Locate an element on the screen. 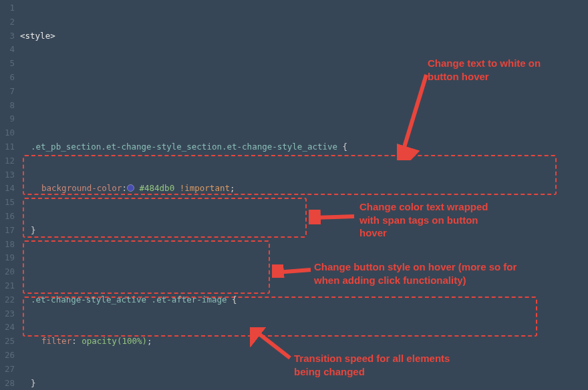 The image size is (588, 390). line-number: 6 is located at coordinates (10, 77).